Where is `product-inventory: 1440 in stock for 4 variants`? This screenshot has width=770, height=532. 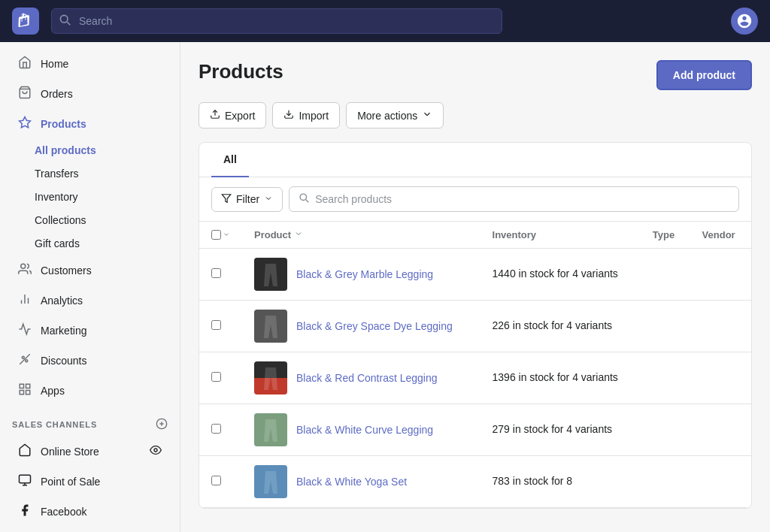
product-inventory: 1440 in stock for 4 variants is located at coordinates (561, 275).